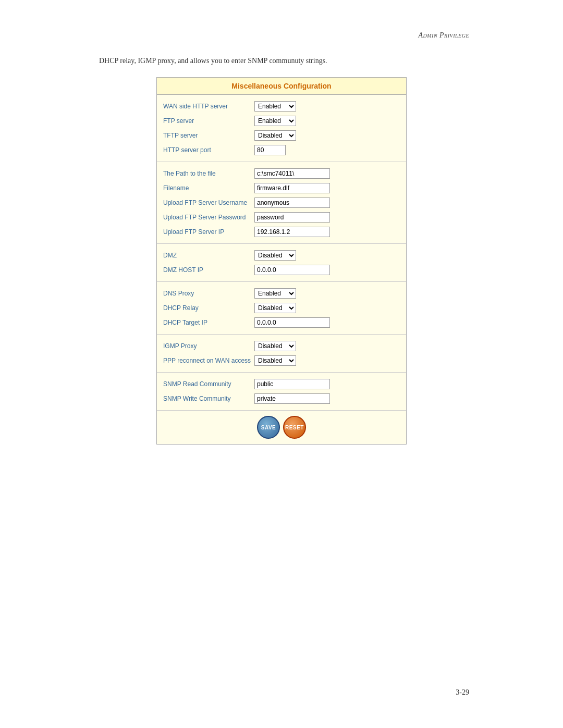  I want to click on control-http-port, so click(327, 150).